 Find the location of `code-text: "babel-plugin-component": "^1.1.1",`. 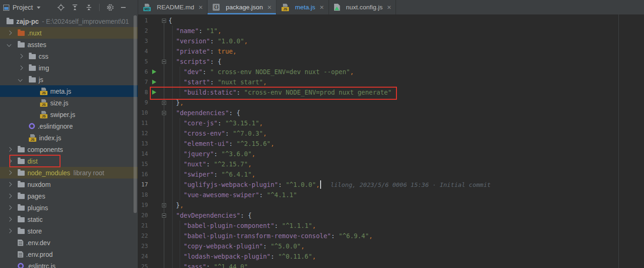

code-text: "babel-plugin-component": "^1.1.1", is located at coordinates (242, 226).